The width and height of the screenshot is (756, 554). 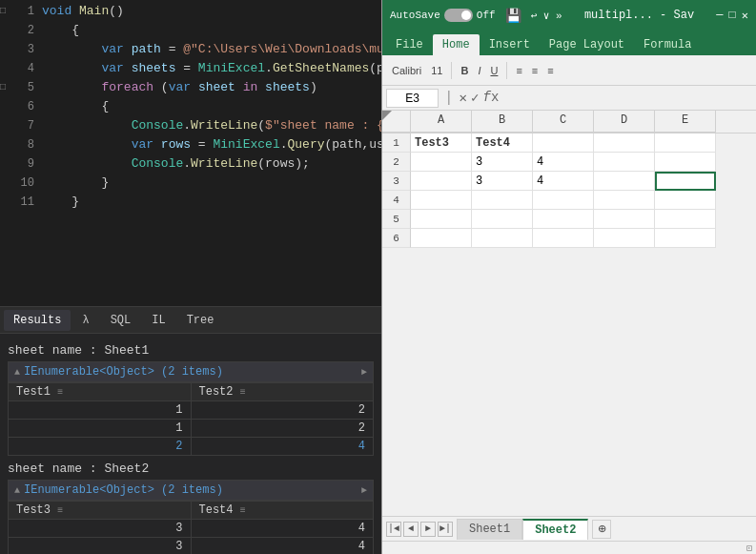 What do you see at coordinates (397, 200) in the screenshot?
I see `row-header-4: 4` at bounding box center [397, 200].